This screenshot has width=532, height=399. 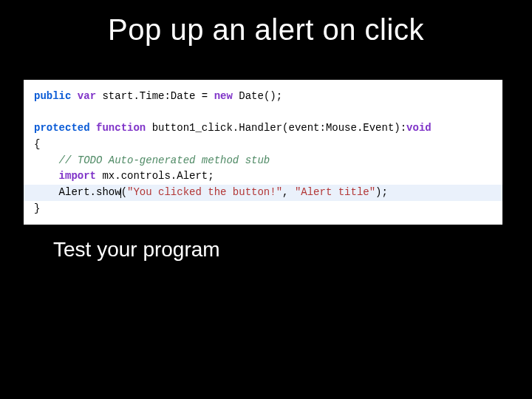 What do you see at coordinates (52, 96) in the screenshot?
I see `keyword-public: public` at bounding box center [52, 96].